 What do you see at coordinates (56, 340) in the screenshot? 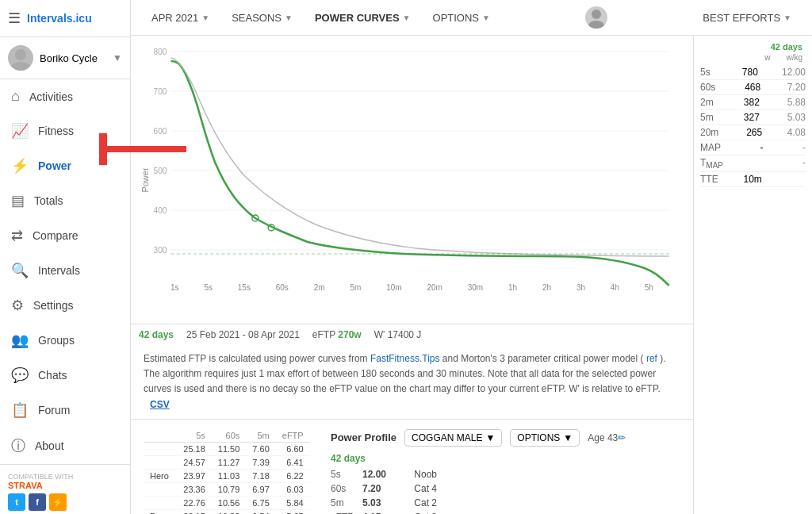
I see `sidebar-item-label-groups: Groups` at bounding box center [56, 340].